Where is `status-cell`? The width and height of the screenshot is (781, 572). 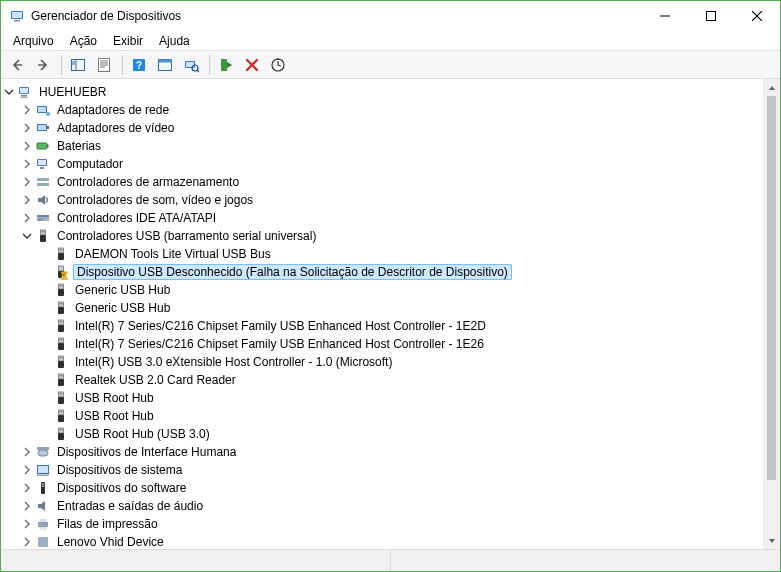 status-cell is located at coordinates (586, 560).